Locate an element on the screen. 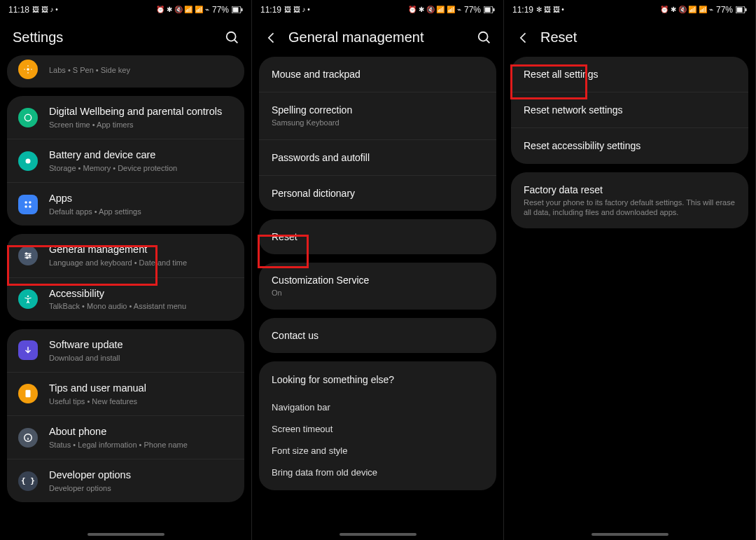 This screenshot has width=756, height=540. row-title: Accessibility is located at coordinates (141, 294).